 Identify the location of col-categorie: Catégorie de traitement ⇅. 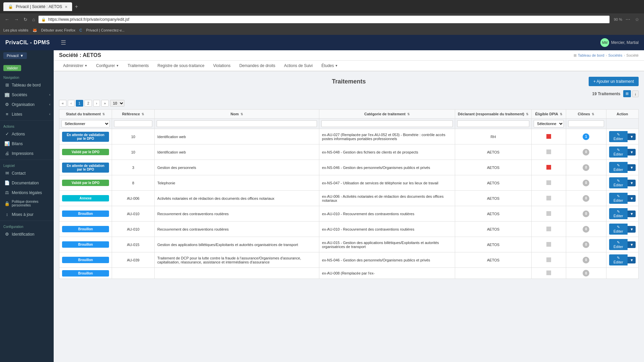
(387, 114).